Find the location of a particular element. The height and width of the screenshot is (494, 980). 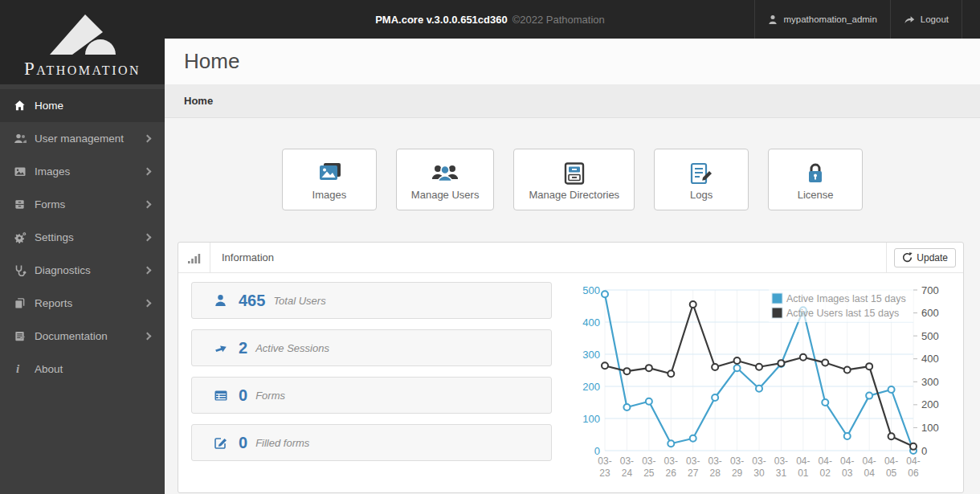

card-label: Manage Directories is located at coordinates (574, 194).